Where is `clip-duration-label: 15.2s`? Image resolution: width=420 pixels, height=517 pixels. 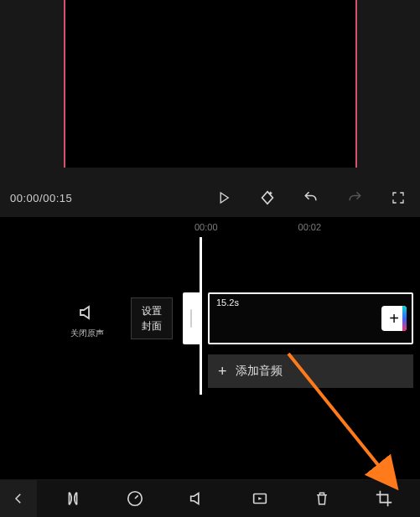 clip-duration-label: 15.2s is located at coordinates (228, 302).